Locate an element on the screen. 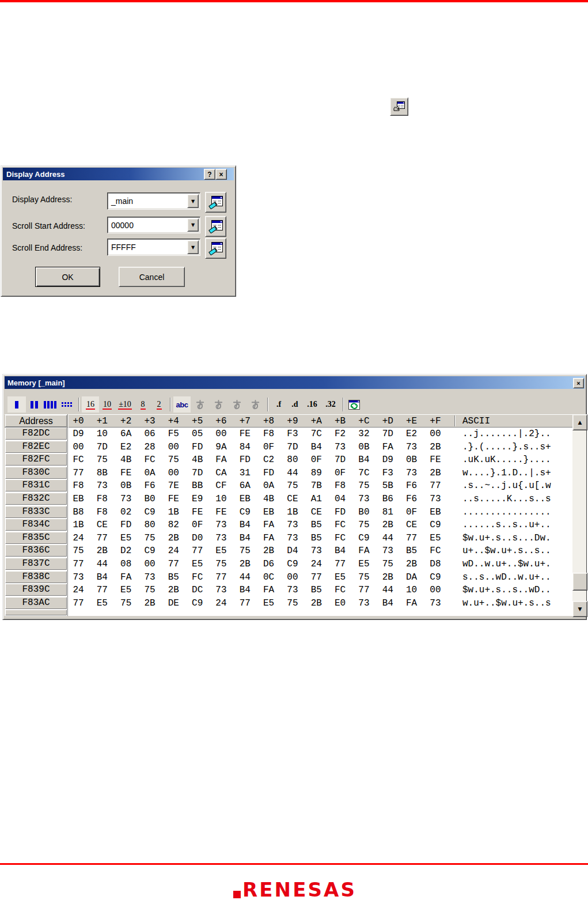 The width and height of the screenshot is (588, 900). byte-cell: 44 is located at coordinates (388, 590).